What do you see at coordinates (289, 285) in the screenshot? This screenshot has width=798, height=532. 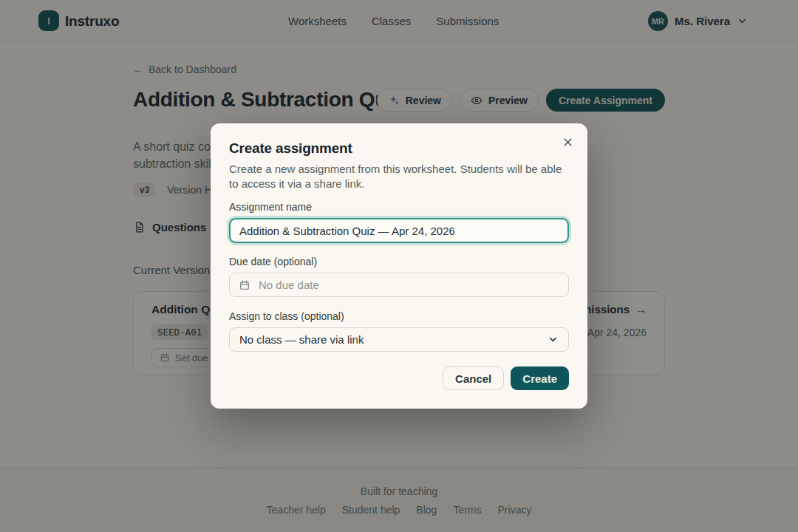 I see `due-date-placeholder: No due date` at bounding box center [289, 285].